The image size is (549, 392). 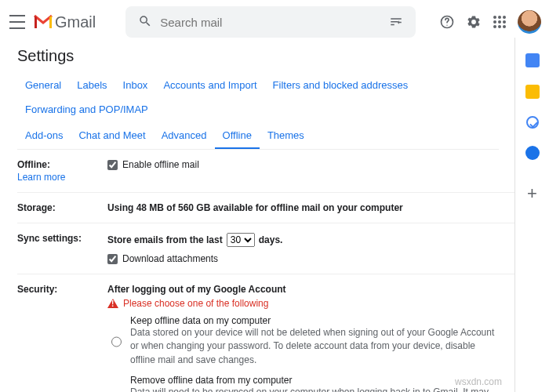 I want to click on search-input, so click(x=271, y=22).